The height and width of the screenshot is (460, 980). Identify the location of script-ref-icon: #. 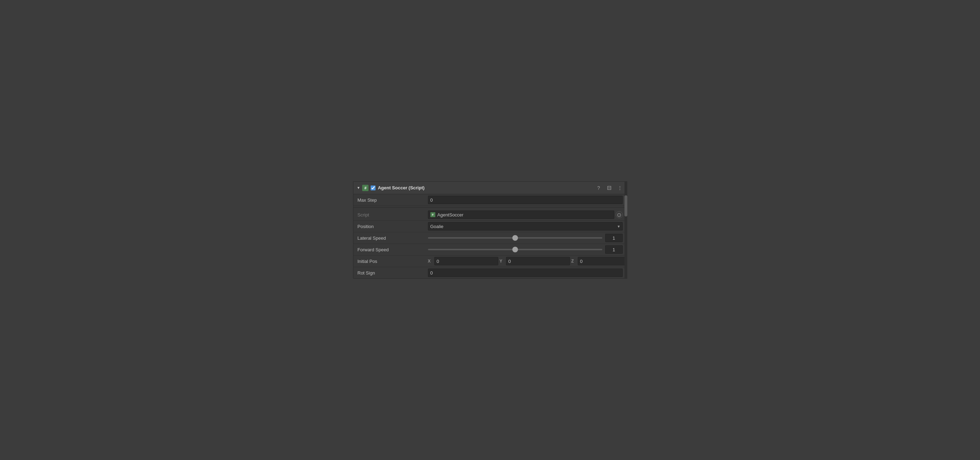
(433, 215).